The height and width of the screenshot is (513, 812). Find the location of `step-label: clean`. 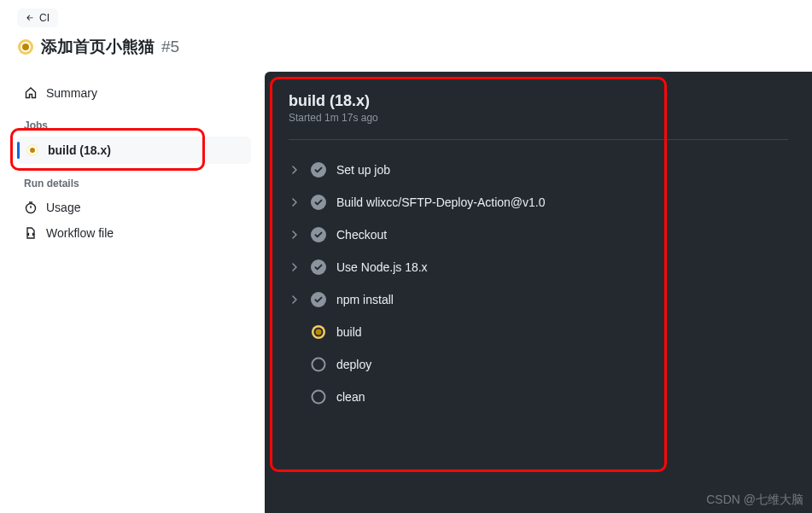

step-label: clean is located at coordinates (350, 397).